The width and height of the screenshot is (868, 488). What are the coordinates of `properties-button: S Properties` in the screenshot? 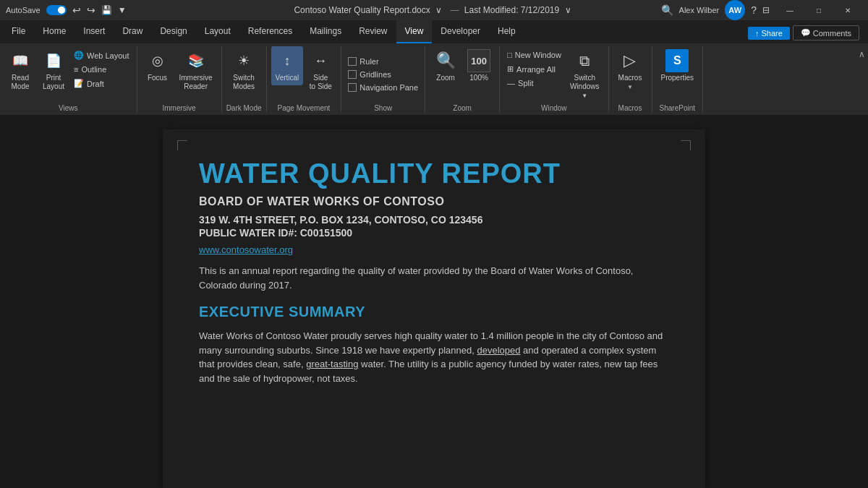 It's located at (678, 66).